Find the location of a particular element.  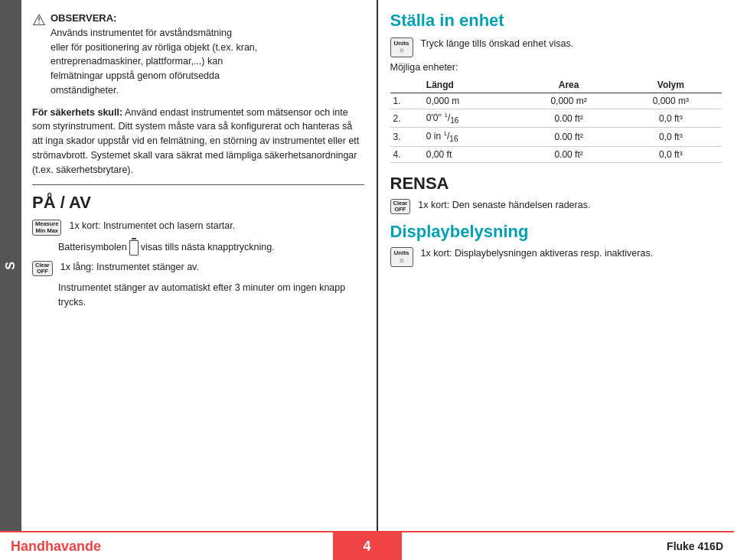

display-description: 1x kort: Displaybelysningen aktiveras re… is located at coordinates (537, 254).